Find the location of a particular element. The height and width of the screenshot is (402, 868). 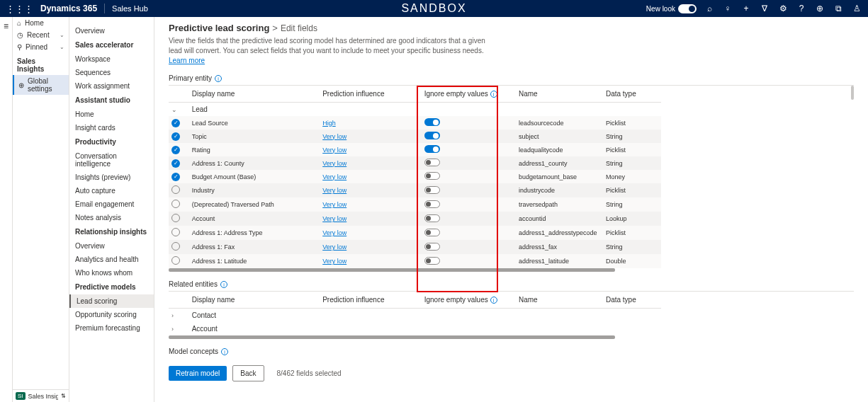

table-row: ✓RatingVery lowleadqualitycodePicklist is located at coordinates (415, 150).